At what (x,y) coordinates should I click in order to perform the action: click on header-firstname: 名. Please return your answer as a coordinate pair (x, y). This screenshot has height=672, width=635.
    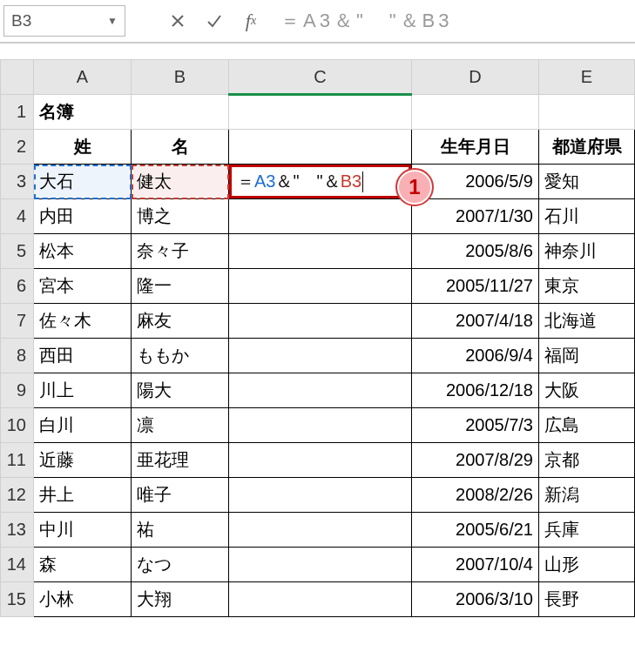
    Looking at the image, I should click on (180, 147).